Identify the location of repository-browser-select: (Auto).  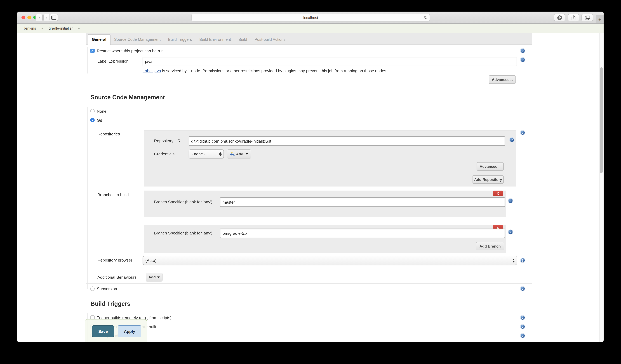
(330, 260).